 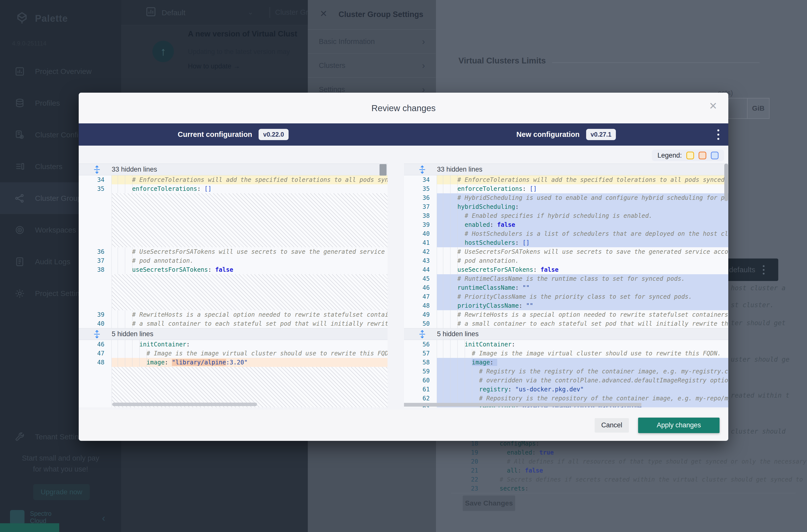 What do you see at coordinates (95, 261) in the screenshot?
I see `line-number: 37` at bounding box center [95, 261].